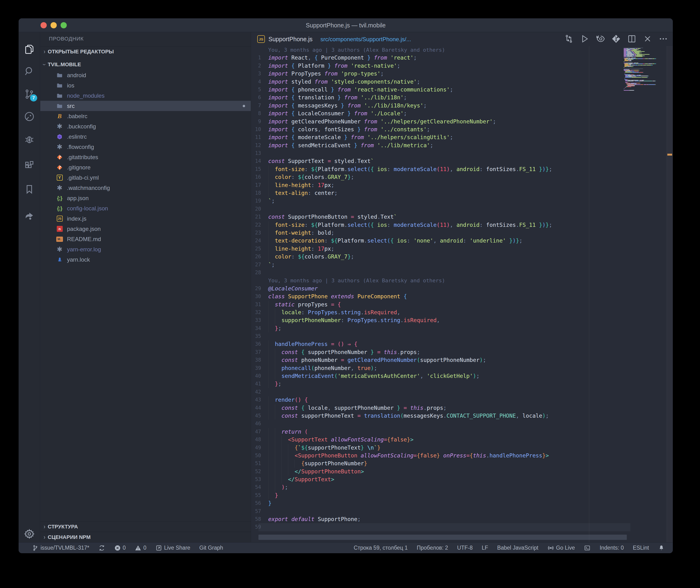 The image size is (700, 588). Describe the element at coordinates (145, 239) in the screenshot. I see `file-item-README.md: M↓README.md` at that location.